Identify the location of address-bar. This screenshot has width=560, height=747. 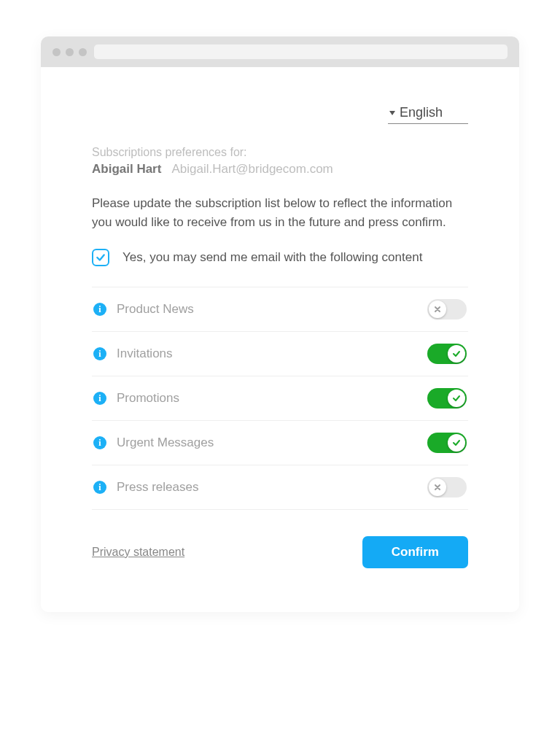
(300, 52).